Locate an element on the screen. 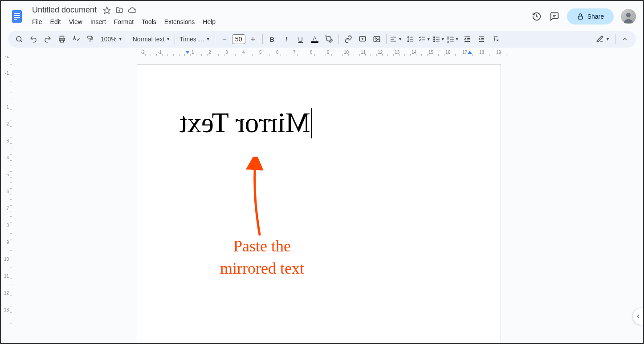  document-text: Mirror Text is located at coordinates (246, 123).